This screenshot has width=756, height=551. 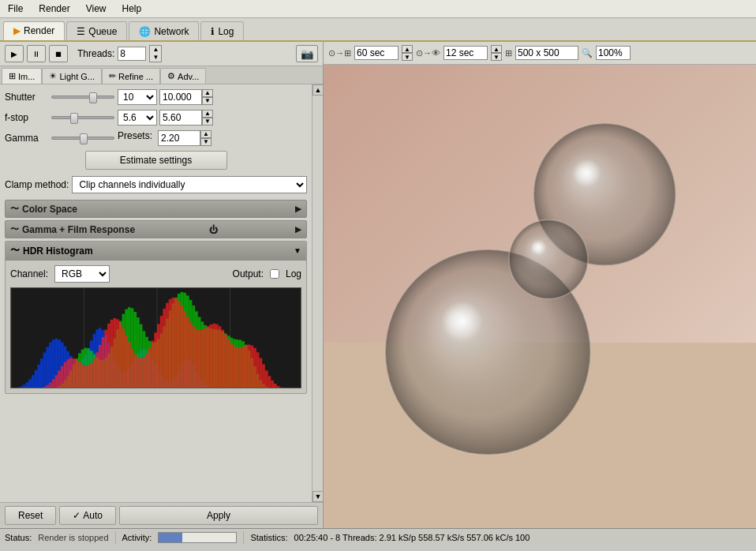 What do you see at coordinates (226, 32) in the screenshot?
I see `log-tab-label: Log` at bounding box center [226, 32].